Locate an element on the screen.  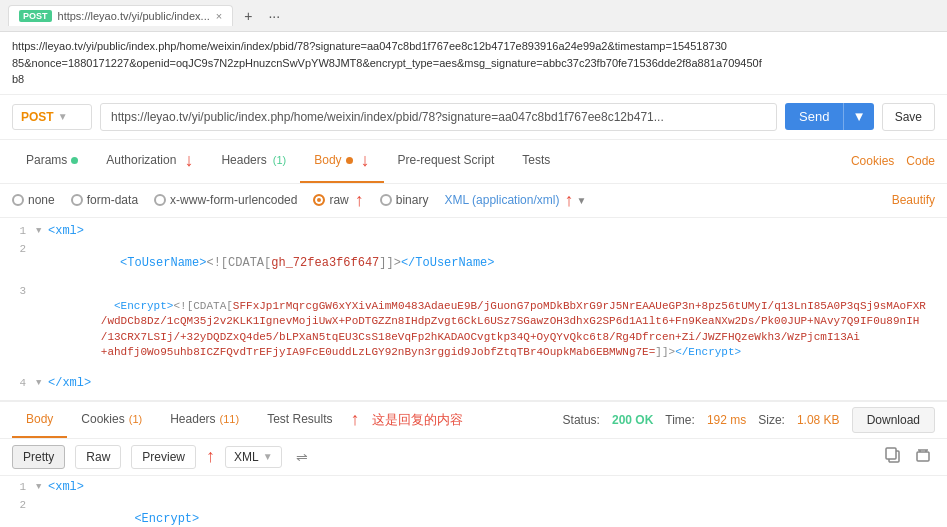
response-tab-body: Body is located at coordinates (40, 420).